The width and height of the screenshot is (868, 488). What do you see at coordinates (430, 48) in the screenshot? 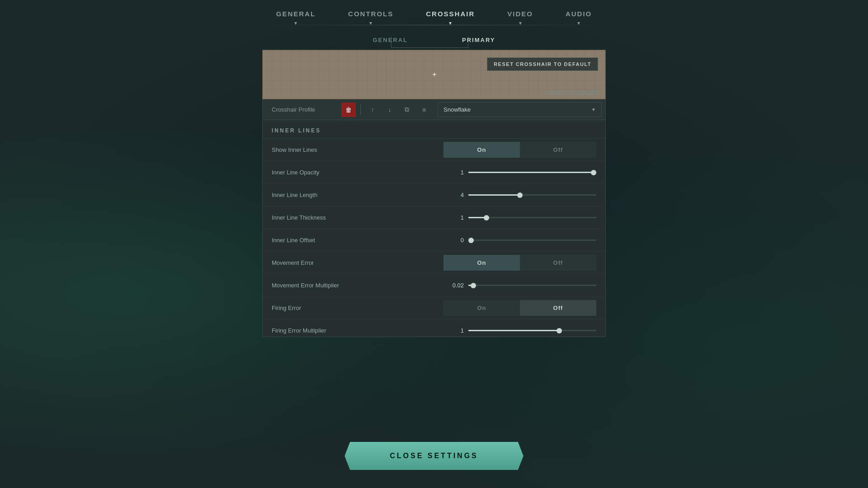
I see `subnav-line-horiz` at bounding box center [430, 48].